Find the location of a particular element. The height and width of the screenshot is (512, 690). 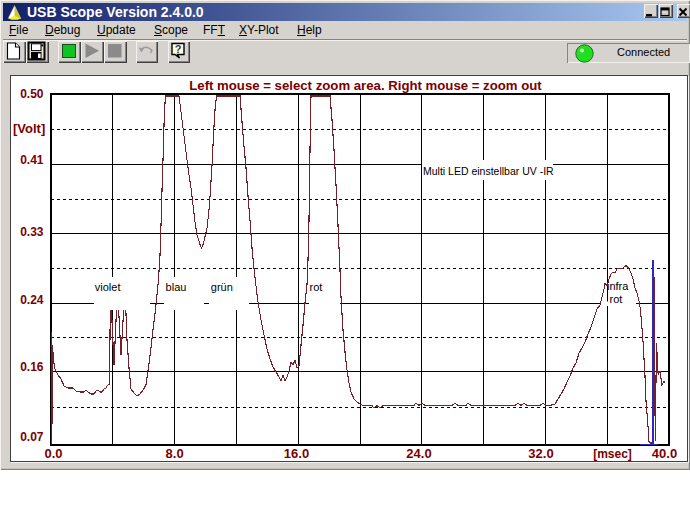

svg-text: grün is located at coordinates (222, 287).